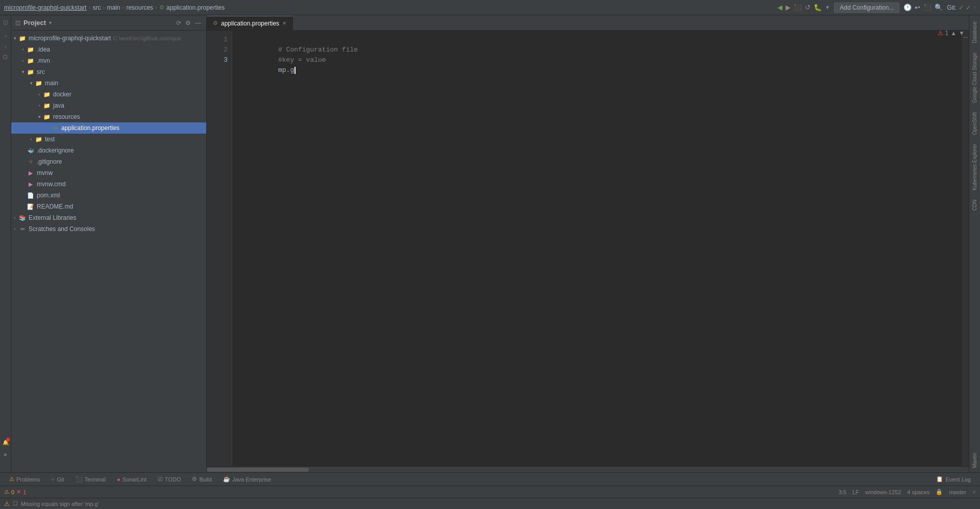 This screenshot has height=509, width=980. I want to click on status-error-icon: ✕, so click(18, 492).